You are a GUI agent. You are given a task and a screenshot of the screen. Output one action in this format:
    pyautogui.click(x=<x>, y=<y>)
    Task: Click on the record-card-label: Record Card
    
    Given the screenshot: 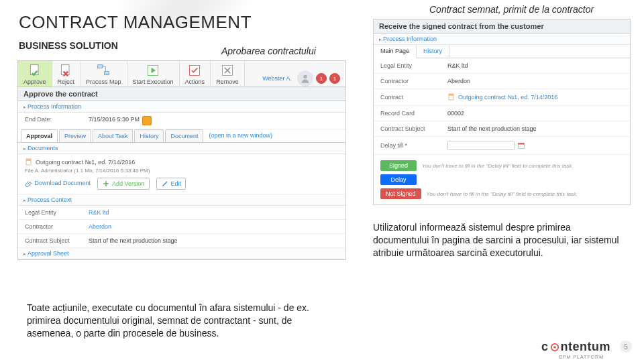 What is the action you would take?
    pyautogui.click(x=414, y=113)
    